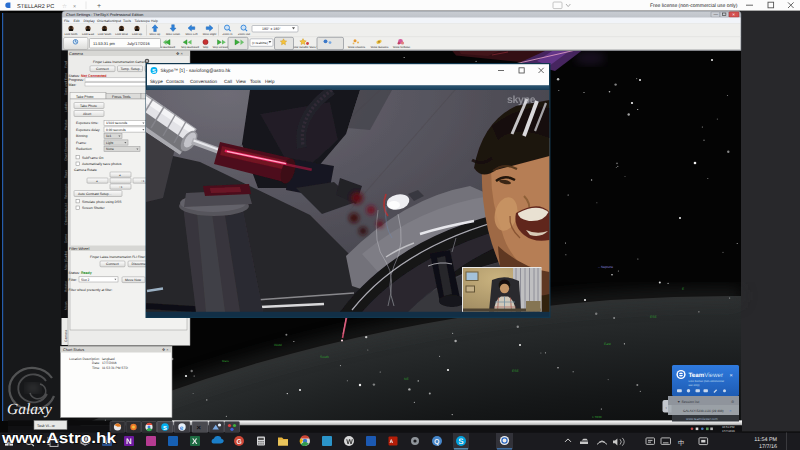  I want to click on svg-text: Display, so click(90, 21).